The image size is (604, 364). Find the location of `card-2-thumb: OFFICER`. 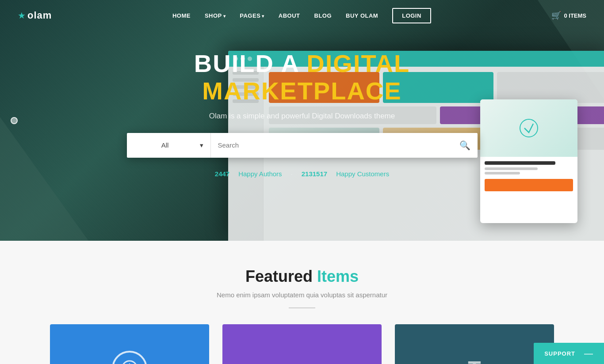

card-2-thumb: OFFICER is located at coordinates (302, 344).